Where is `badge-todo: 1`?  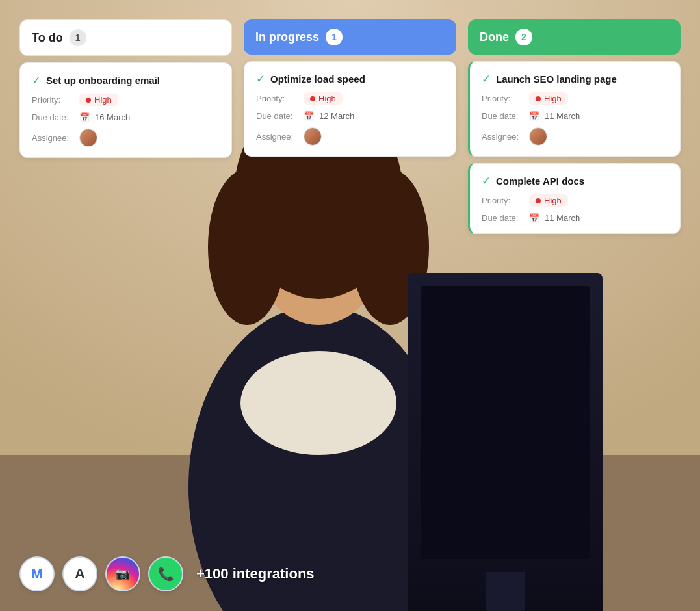
badge-todo: 1 is located at coordinates (78, 38).